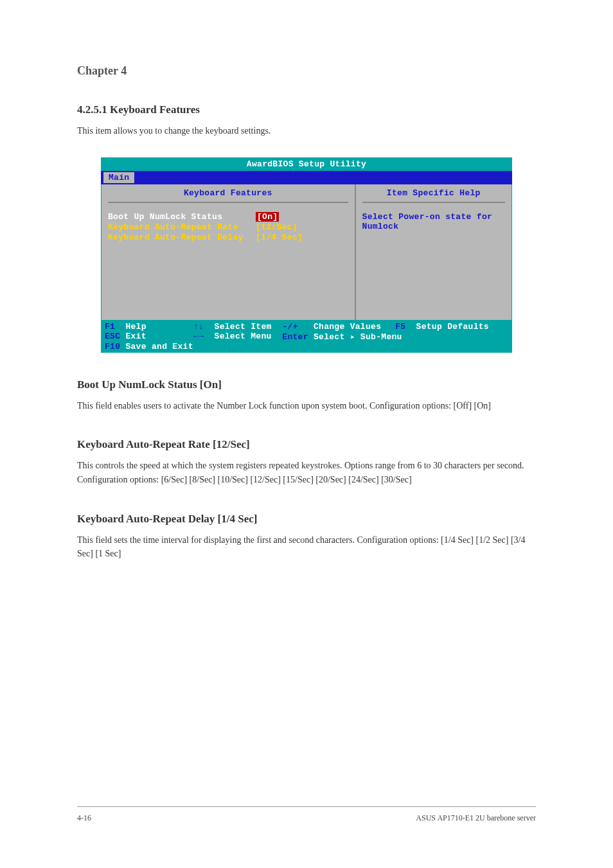 The width and height of the screenshot is (613, 868). I want to click on page-number: 4-16, so click(84, 819).